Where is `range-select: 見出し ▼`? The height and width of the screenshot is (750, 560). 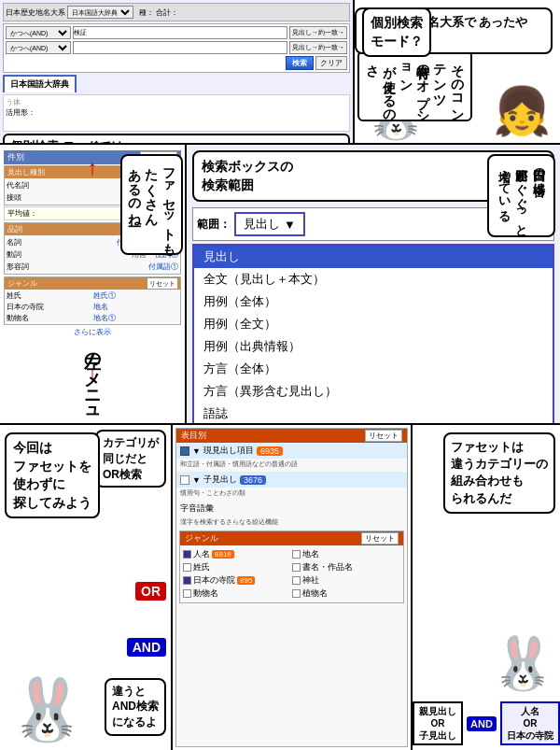
range-select: 見出し ▼ is located at coordinates (270, 224).